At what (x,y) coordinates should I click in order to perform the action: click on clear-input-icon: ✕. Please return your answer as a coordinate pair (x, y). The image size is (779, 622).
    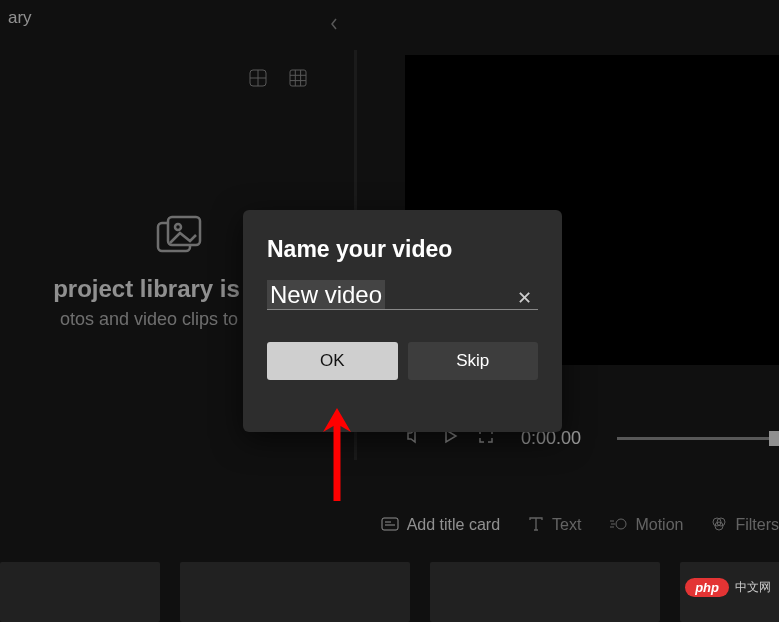
    Looking at the image, I should click on (524, 298).